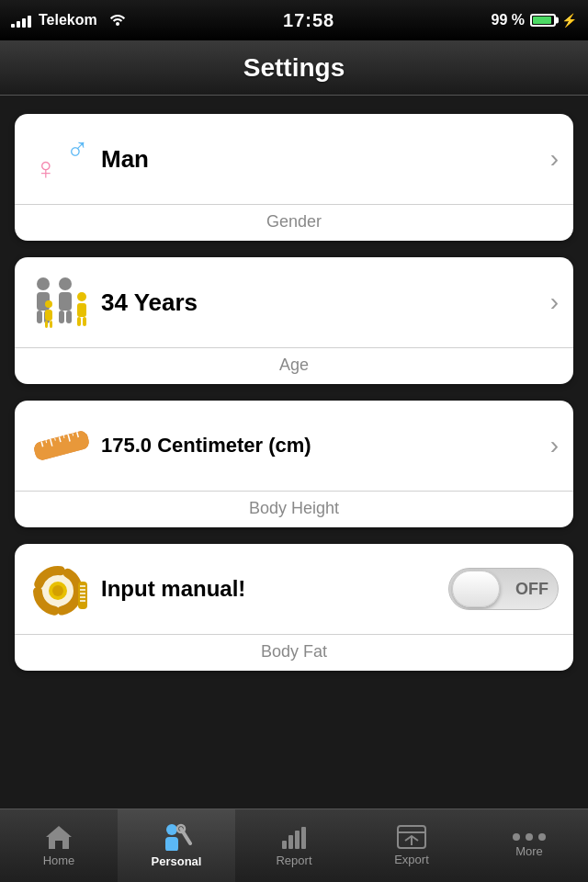  I want to click on gender-row: ♂ ♀ Man ›, so click(294, 159).